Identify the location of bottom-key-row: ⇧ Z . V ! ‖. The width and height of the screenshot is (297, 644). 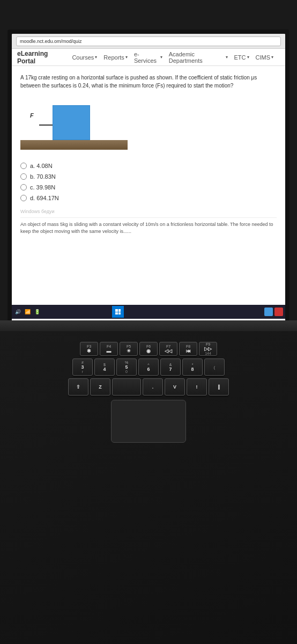
(148, 387).